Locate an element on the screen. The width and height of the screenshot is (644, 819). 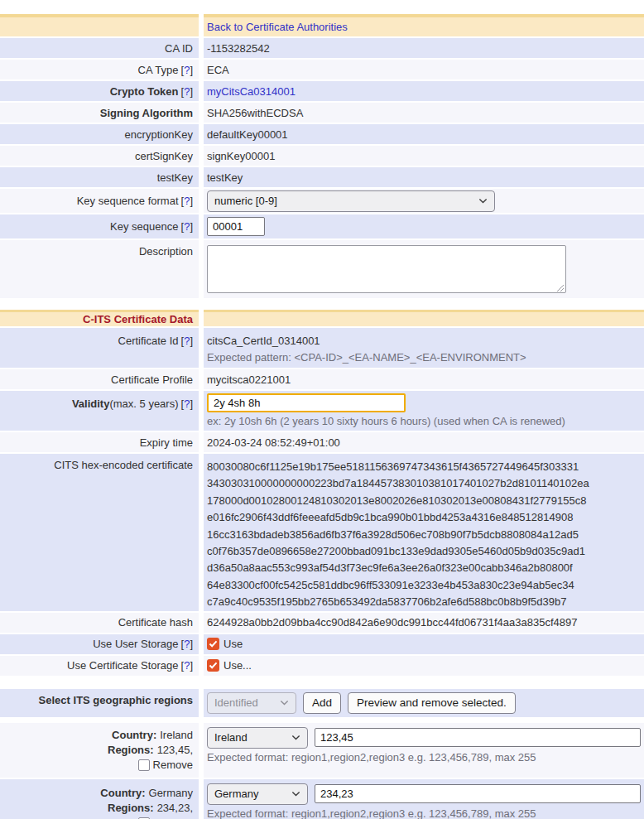
ca-type-value: ECA is located at coordinates (424, 70).